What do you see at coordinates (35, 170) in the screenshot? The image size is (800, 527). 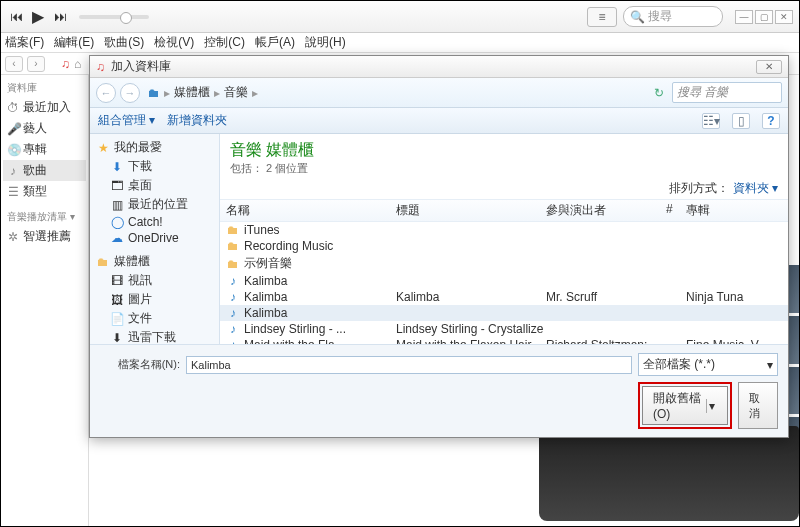 I see `sidebar-item-label: 歌曲` at bounding box center [35, 170].